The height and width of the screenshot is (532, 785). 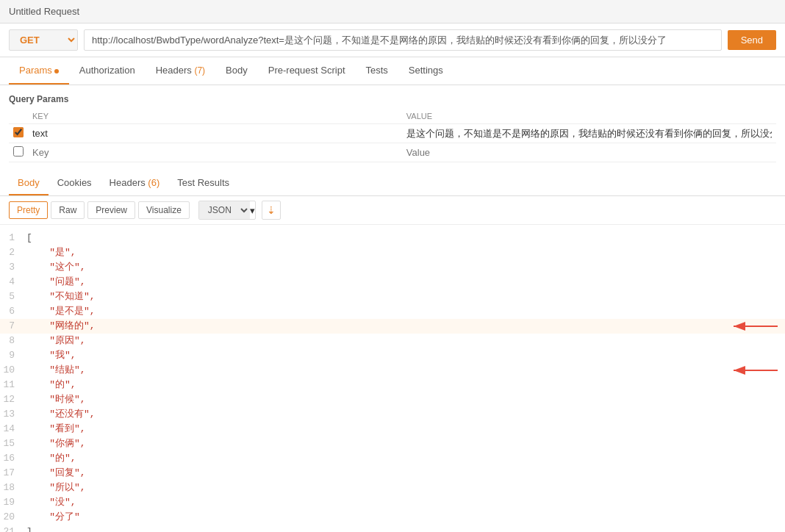 I want to click on line-number: 2, so click(x=13, y=253).